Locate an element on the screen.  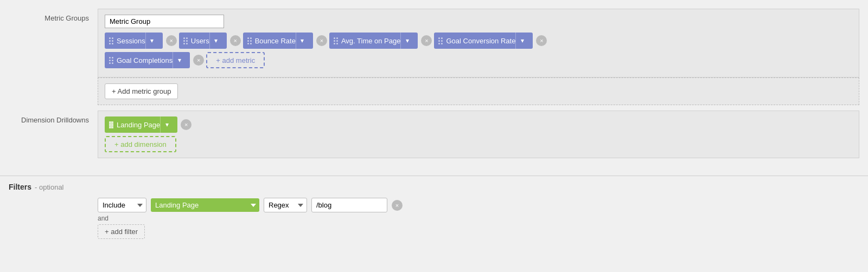
metric-label-goal-completions: Goal Completions is located at coordinates (144, 61).